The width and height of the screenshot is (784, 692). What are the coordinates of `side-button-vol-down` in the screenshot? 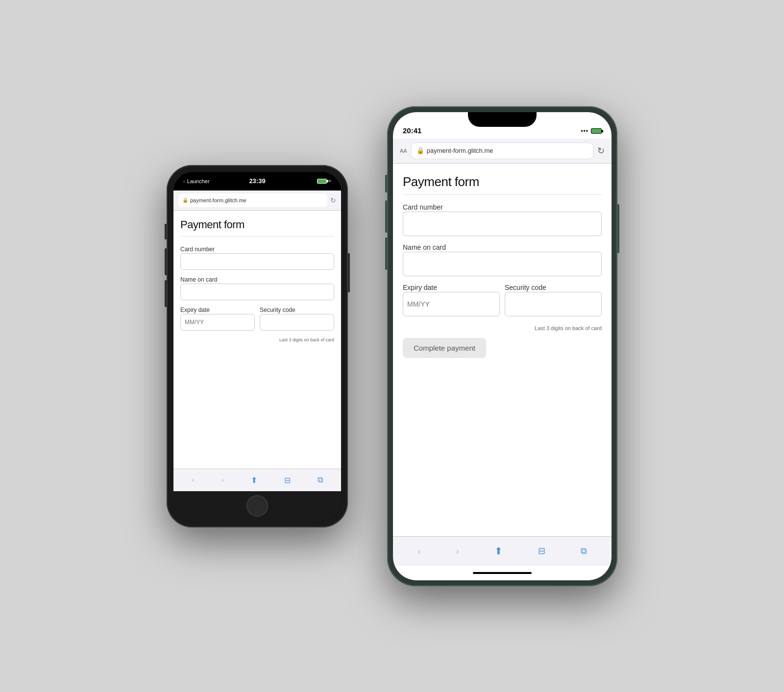 It's located at (166, 294).